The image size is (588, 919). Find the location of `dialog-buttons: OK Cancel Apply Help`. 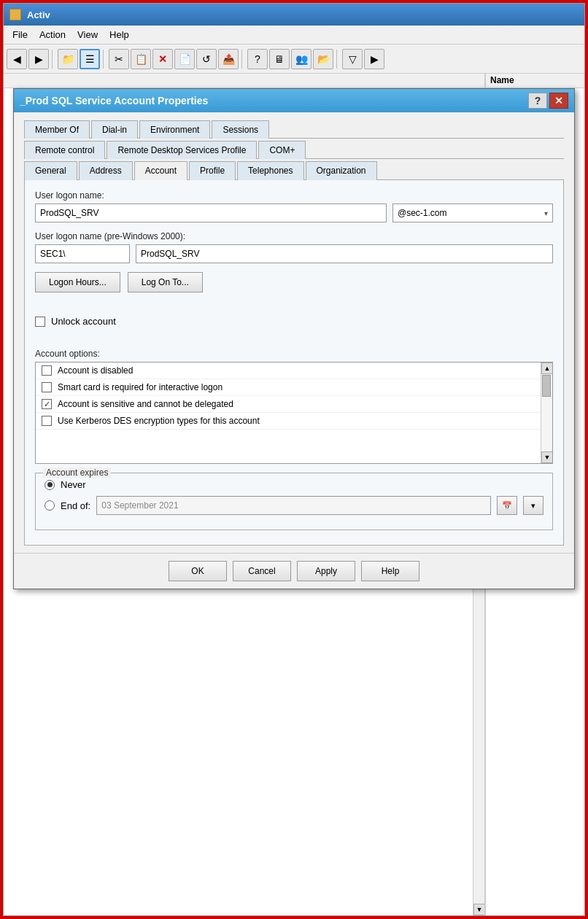

dialog-buttons: OK Cancel Apply Help is located at coordinates (294, 570).